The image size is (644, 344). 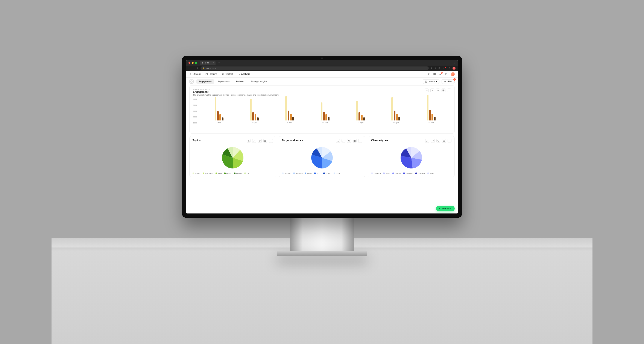 What do you see at coordinates (212, 74) in the screenshot?
I see `nav-planning: Planning` at bounding box center [212, 74].